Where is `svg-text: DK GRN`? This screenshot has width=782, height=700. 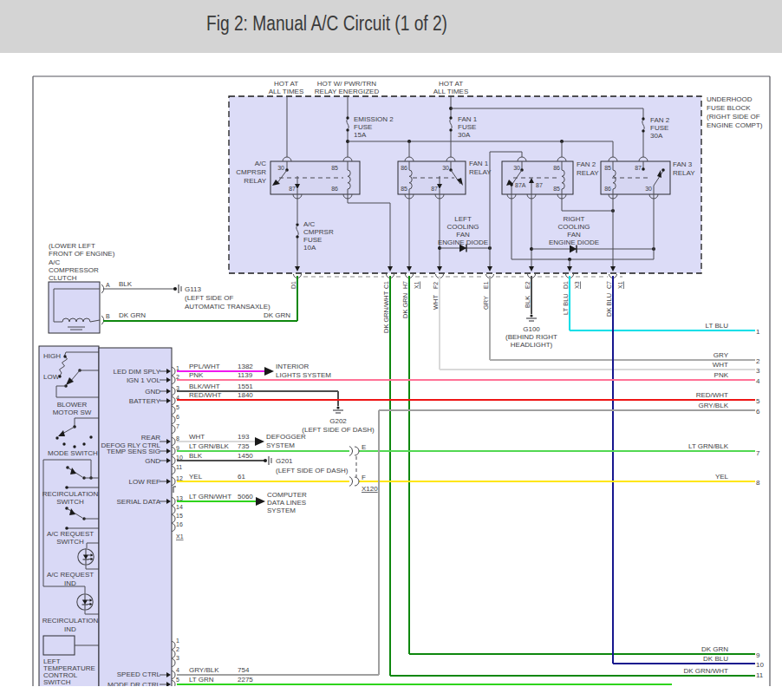 svg-text: DK GRN is located at coordinates (277, 316).